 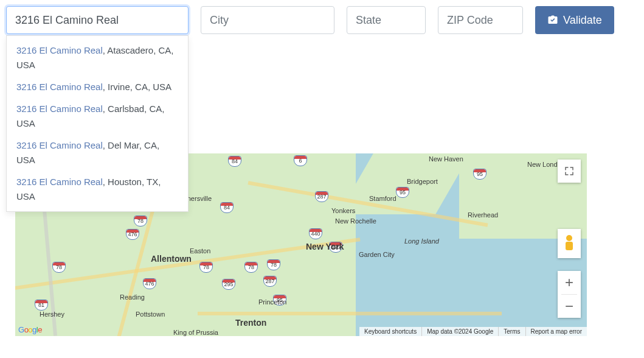 What do you see at coordinates (150, 314) in the screenshot?
I see `city-label: Pottstown` at bounding box center [150, 314].